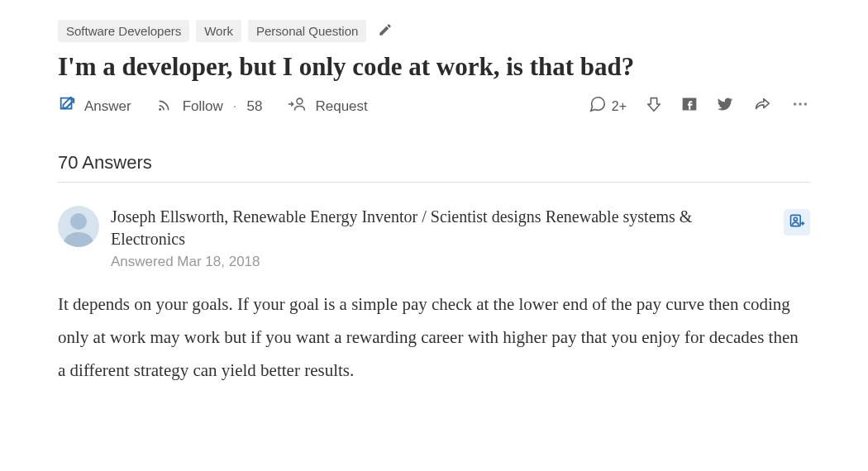 Image resolution: width=868 pixels, height=471 pixels. I want to click on request-label: Request, so click(341, 107).